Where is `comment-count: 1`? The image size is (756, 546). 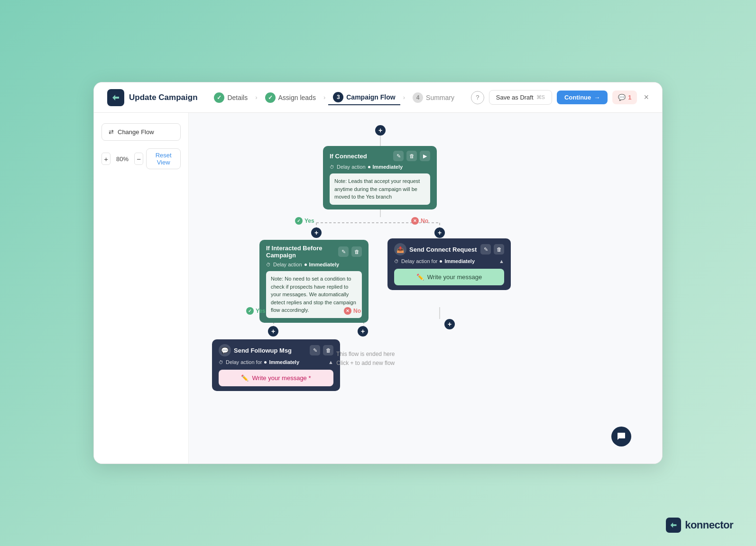
comment-count: 1 is located at coordinates (630, 98).